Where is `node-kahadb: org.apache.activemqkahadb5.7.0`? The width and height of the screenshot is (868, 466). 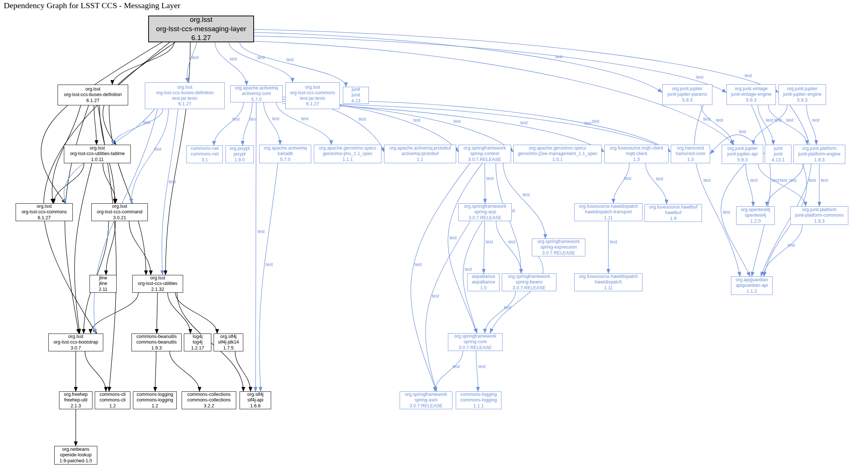
node-kahadb: org.apache.activemqkahadb5.7.0 is located at coordinates (285, 154).